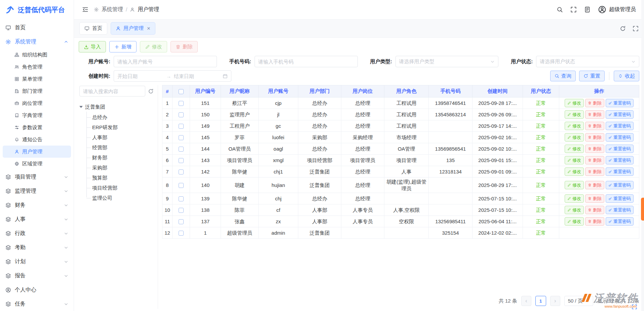 The image size is (644, 311). Describe the element at coordinates (447, 62) in the screenshot. I see `user-type-select: 请选择用户类型` at that location.